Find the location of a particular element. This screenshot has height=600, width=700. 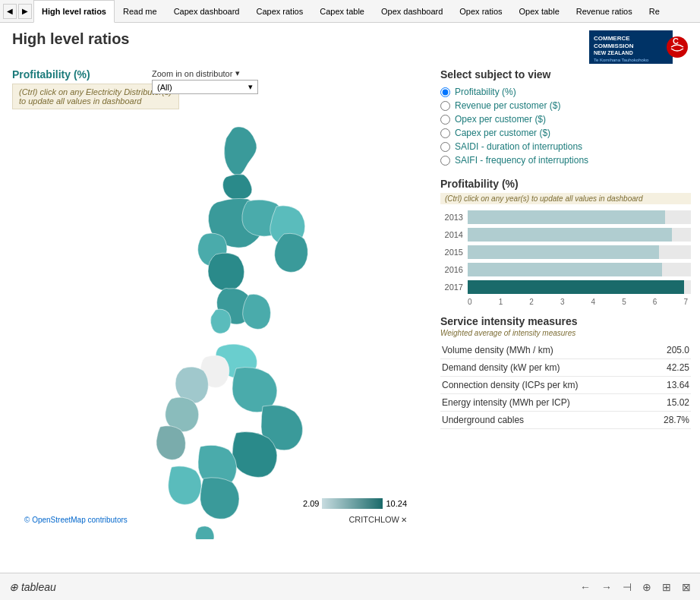

radio-opex-input is located at coordinates (445, 120).